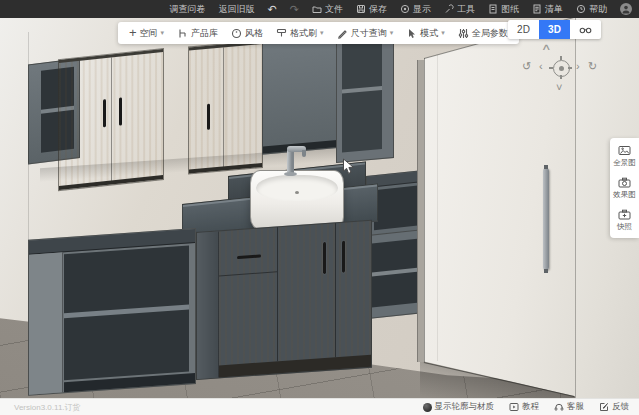  Describe the element at coordinates (304, 154) in the screenshot. I see `faucet-tip` at that location.